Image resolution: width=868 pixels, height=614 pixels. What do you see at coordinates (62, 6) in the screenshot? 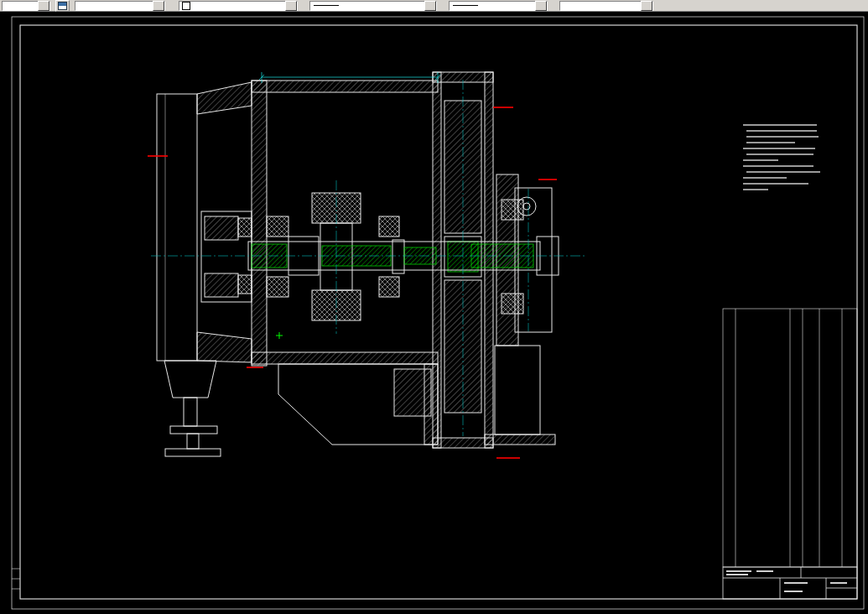
I see `text-style-icon` at bounding box center [62, 6].